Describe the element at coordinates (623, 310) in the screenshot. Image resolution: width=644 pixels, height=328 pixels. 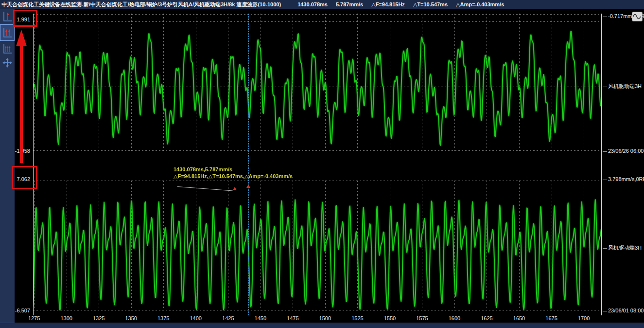
I see `chart2-timestamp-label: 23/06/01 08:00:00` at that location.